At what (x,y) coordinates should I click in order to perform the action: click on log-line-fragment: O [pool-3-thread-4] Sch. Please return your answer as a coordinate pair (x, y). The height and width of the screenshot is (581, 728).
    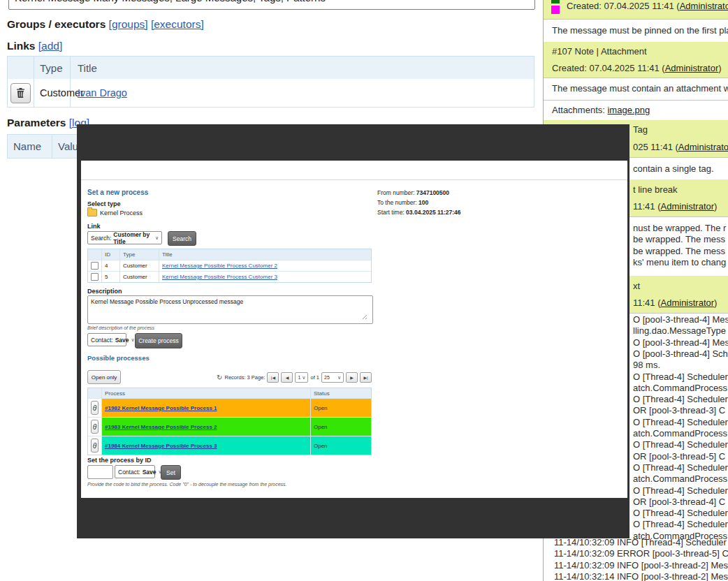
    Looking at the image, I should click on (680, 353).